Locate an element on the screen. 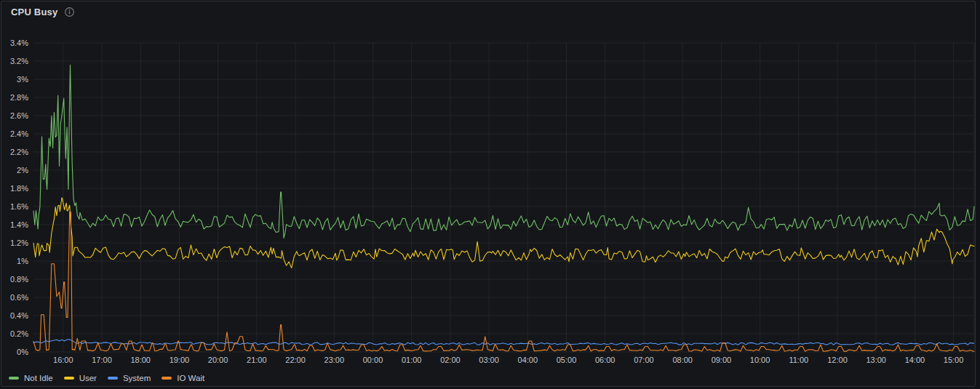  x-axis-label: 17:00 is located at coordinates (102, 360).